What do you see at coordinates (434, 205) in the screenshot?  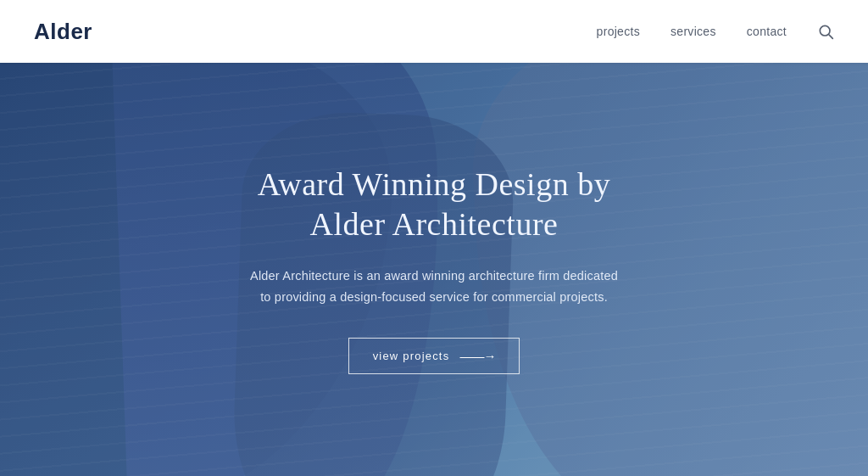 I see `hero-title: Award Winning Design byAlder Architectur…` at bounding box center [434, 205].